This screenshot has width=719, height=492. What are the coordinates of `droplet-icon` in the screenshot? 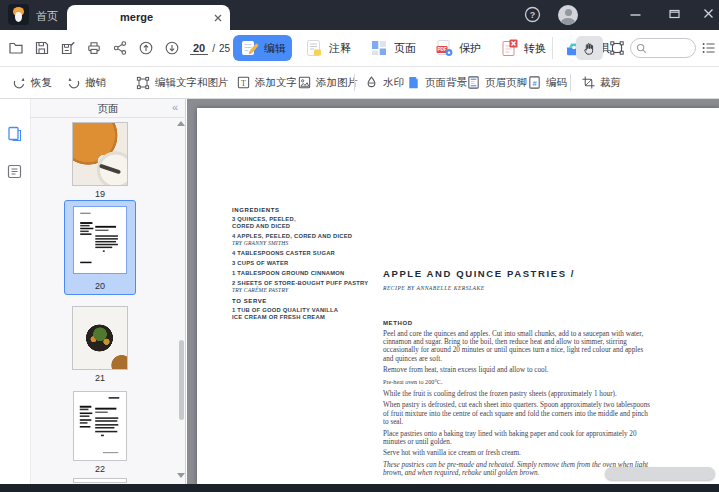 It's located at (372, 82).